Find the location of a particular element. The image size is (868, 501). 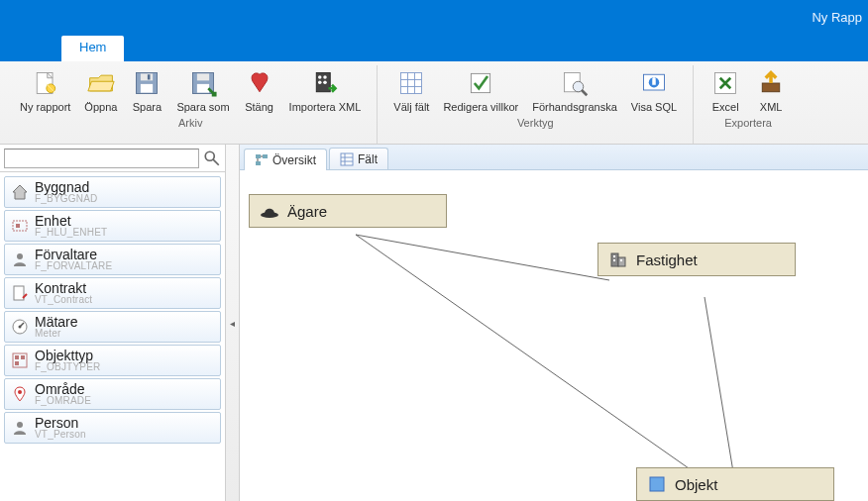

ribbon-group-label-arkiv: Arkiv is located at coordinates (190, 123).